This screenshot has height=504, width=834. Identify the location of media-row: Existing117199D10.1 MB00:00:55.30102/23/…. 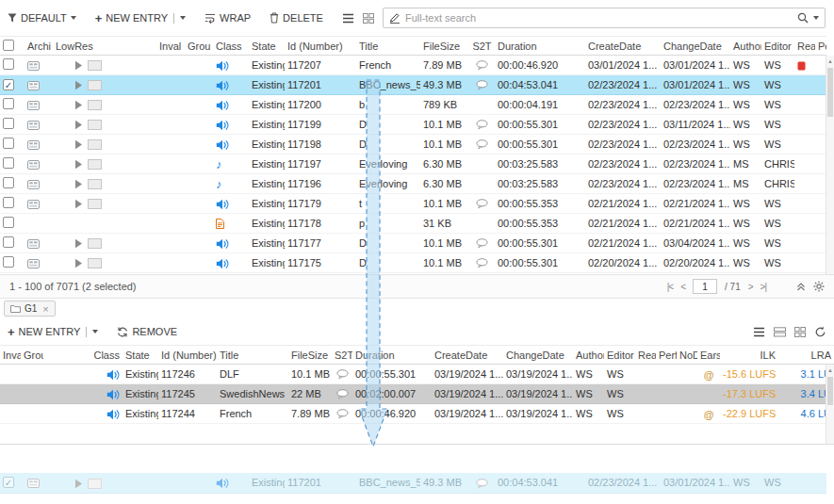
(413, 124).